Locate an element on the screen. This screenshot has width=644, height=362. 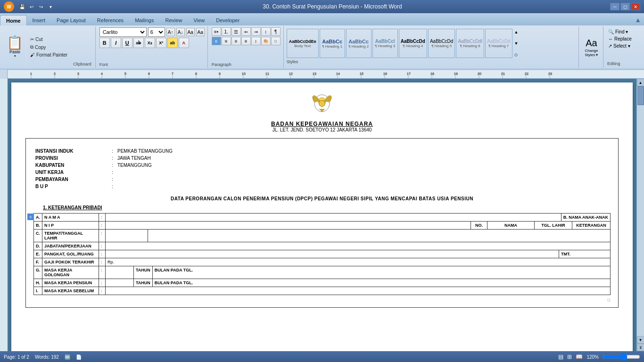
style-heading2: AaBbCc ¶ Heading 2 is located at coordinates (359, 43).